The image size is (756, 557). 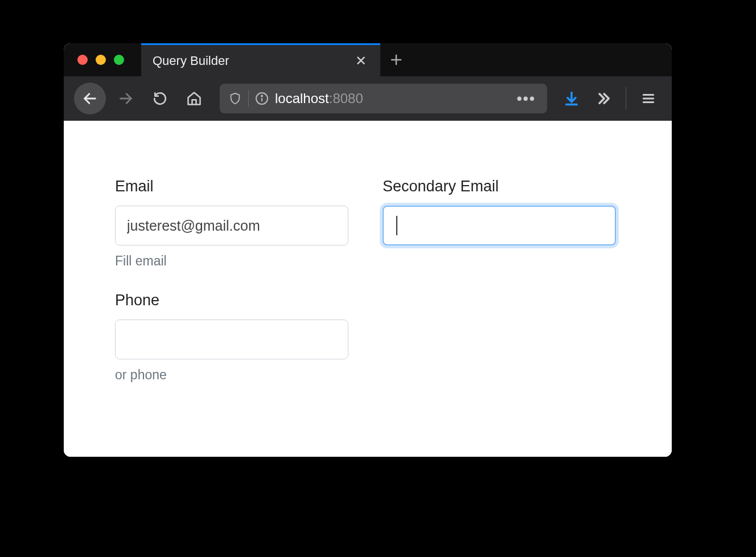 I want to click on home-button, so click(x=194, y=99).